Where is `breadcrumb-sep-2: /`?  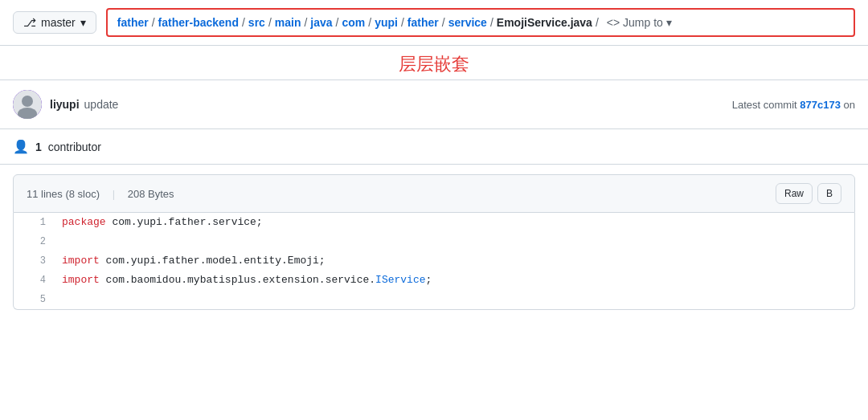 breadcrumb-sep-2: / is located at coordinates (244, 22).